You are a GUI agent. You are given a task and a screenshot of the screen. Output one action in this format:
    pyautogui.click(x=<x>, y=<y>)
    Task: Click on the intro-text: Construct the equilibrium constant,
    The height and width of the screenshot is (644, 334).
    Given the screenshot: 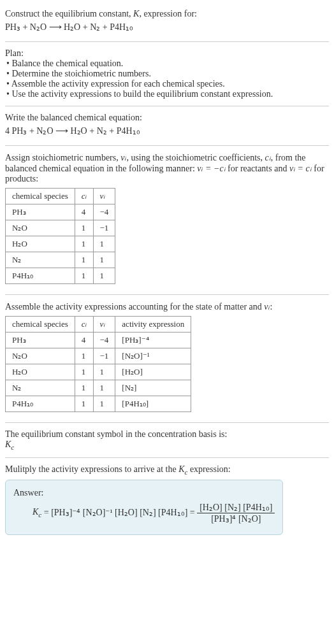 What is the action you would take?
    pyautogui.click(x=69, y=14)
    